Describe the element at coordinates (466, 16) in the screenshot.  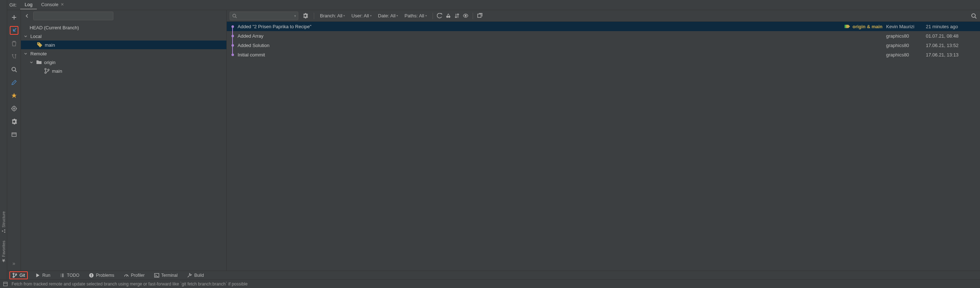
I see `eye-button` at that location.